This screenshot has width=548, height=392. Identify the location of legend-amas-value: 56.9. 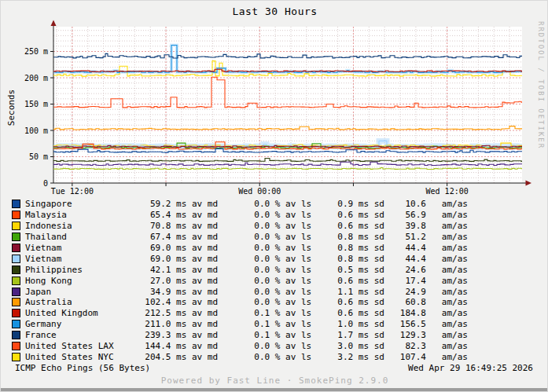
(406, 215).